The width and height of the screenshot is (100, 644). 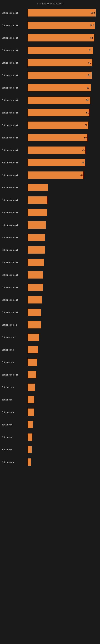 What do you see at coordinates (62, 13) in the screenshot?
I see `bar: 52.9` at bounding box center [62, 13].